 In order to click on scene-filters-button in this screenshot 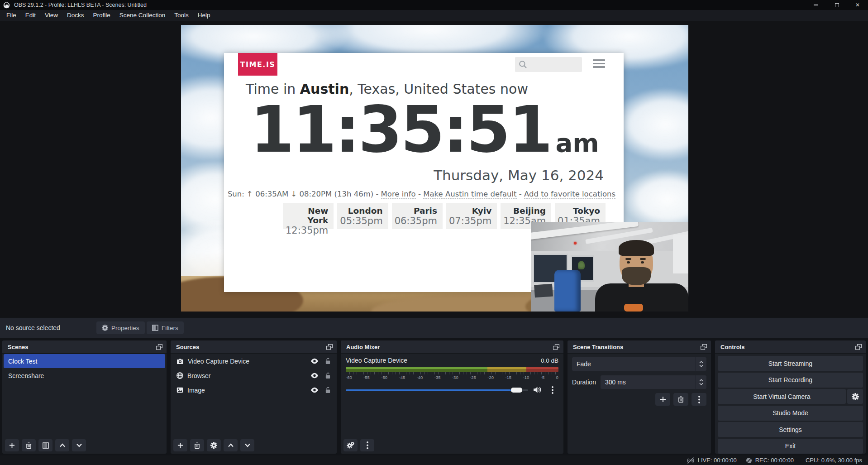, I will do `click(45, 446)`.